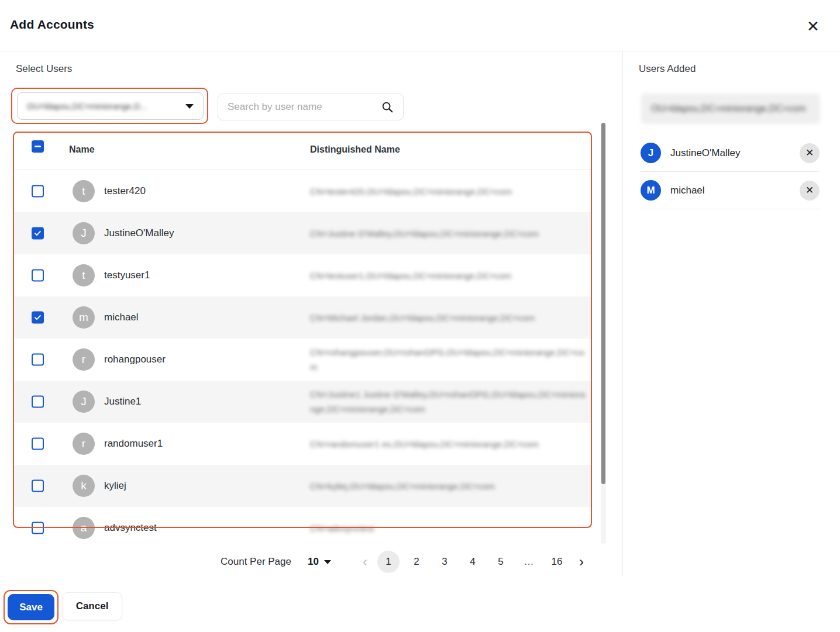 The width and height of the screenshot is (840, 632). I want to click on avatar: m, so click(84, 317).